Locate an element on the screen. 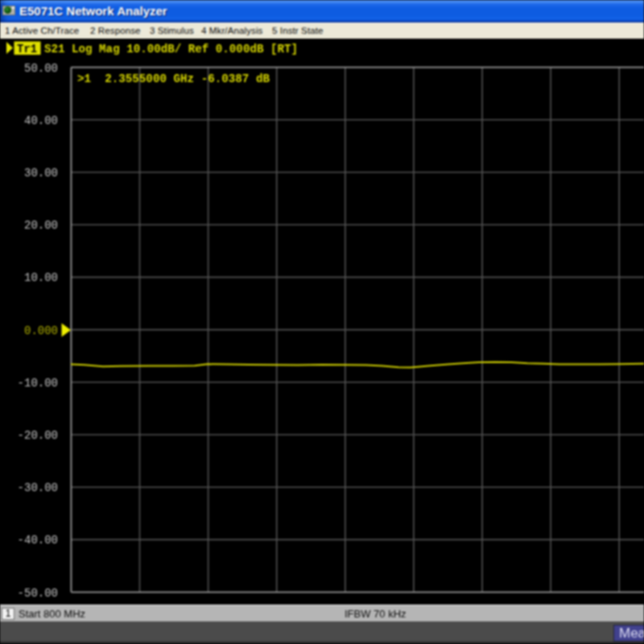  svg-text: -40.00 is located at coordinates (38, 540).